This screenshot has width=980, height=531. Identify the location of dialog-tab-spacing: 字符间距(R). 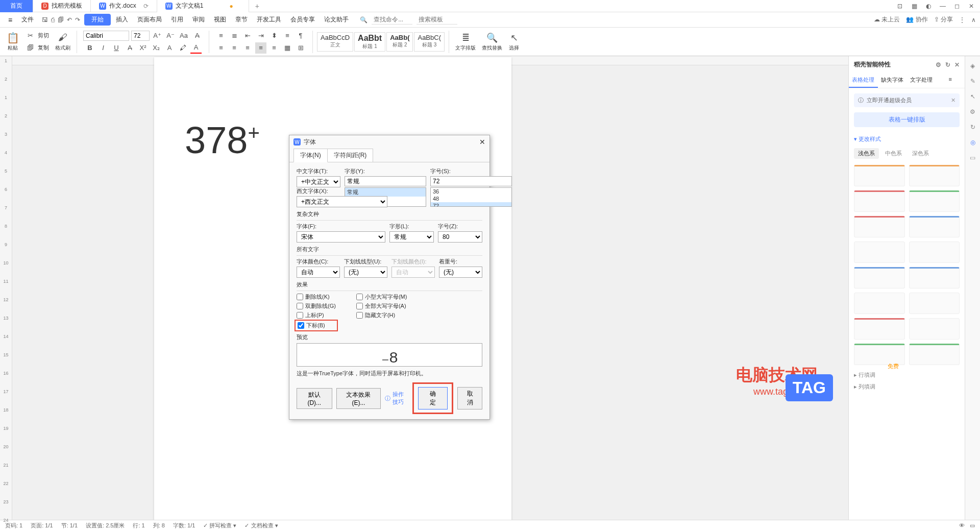
(350, 155).